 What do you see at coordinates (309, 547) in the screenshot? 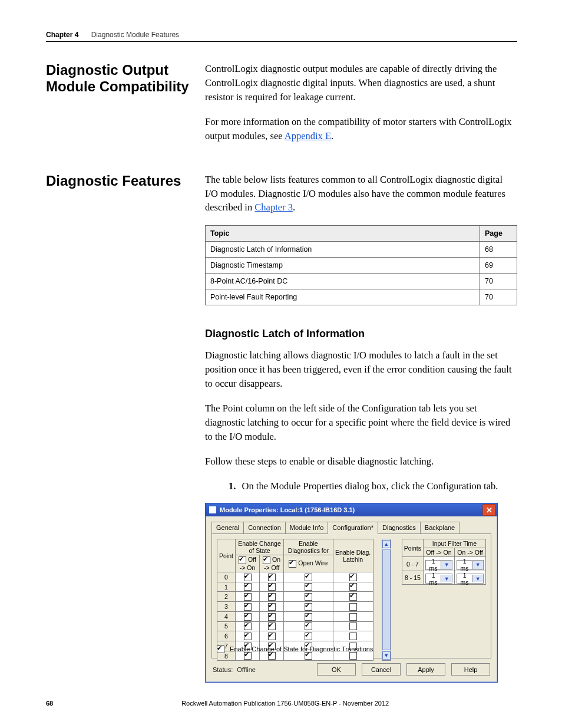
I see `col-group-diag: Enable Diagnostics for` at bounding box center [309, 547].